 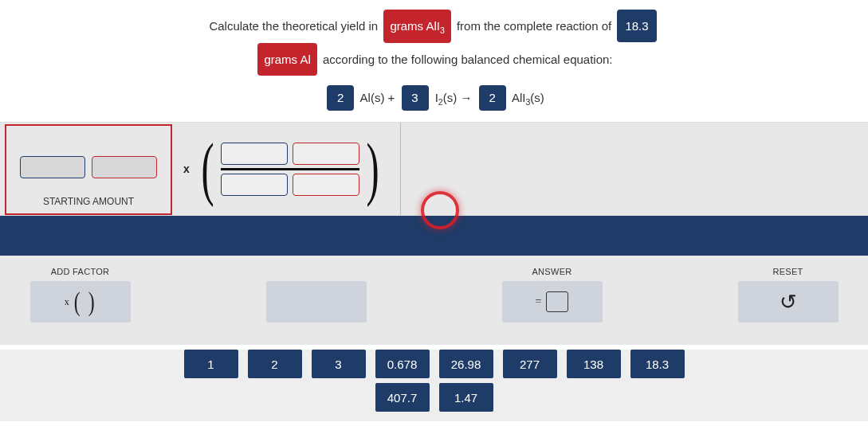 I want to click on paren-right-icon: ), so click(x=373, y=169).